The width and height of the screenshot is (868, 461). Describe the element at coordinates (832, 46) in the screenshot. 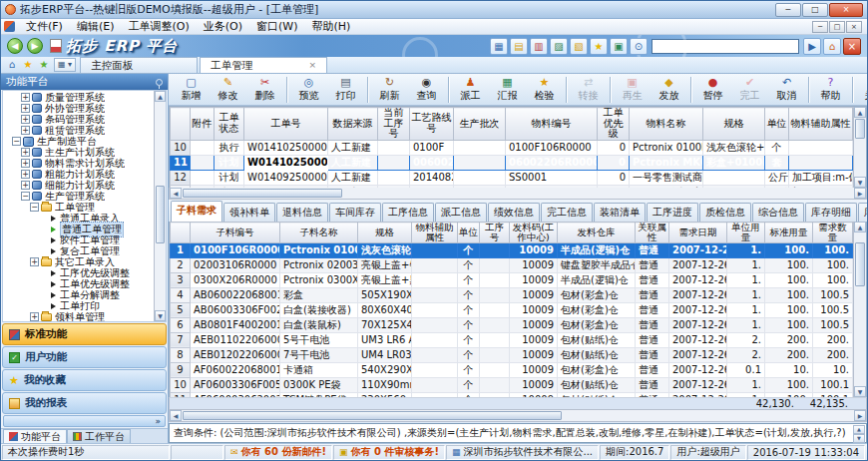

I see `home-button: ⌂` at that location.